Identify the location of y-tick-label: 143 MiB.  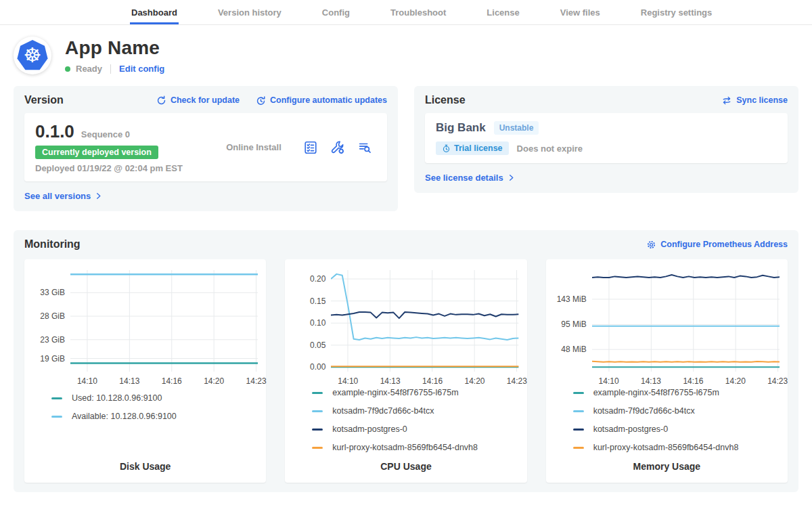
(572, 299).